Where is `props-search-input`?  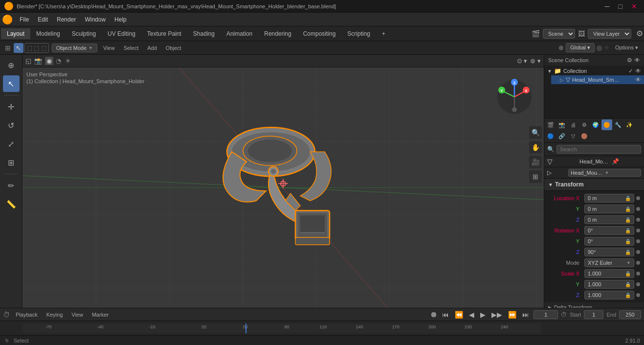
props-search-input is located at coordinates (599, 149).